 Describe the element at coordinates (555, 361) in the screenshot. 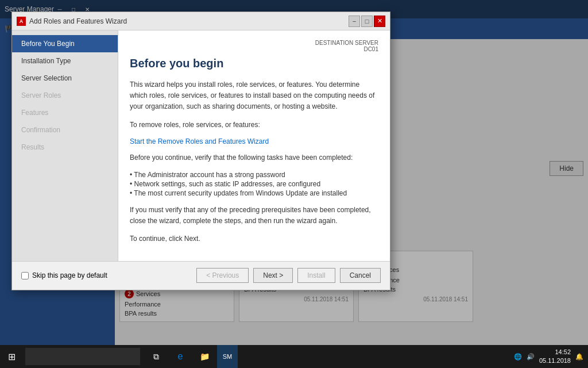

I see `clock-date: 05.11.2018` at that location.